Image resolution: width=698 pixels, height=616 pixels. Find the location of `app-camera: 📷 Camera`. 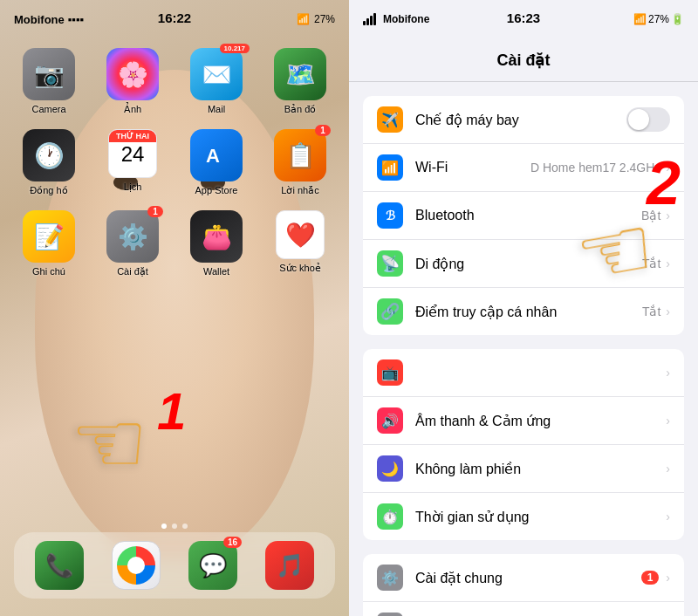

app-camera: 📷 Camera is located at coordinates (49, 82).